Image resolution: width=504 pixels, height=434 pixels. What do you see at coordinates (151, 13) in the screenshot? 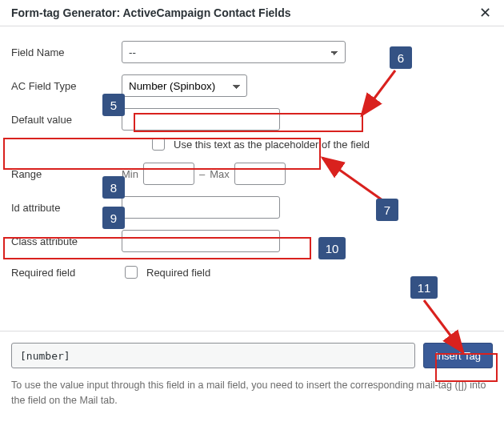
I see `dialog-title: Form-tag Generator: ActiveCampaign Conta…` at bounding box center [151, 13].